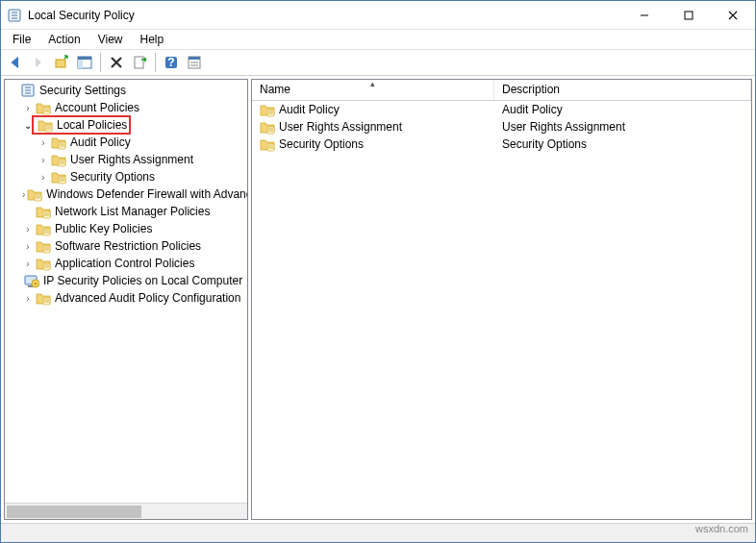 The width and height of the screenshot is (756, 543). I want to click on forward-button, so click(38, 62).